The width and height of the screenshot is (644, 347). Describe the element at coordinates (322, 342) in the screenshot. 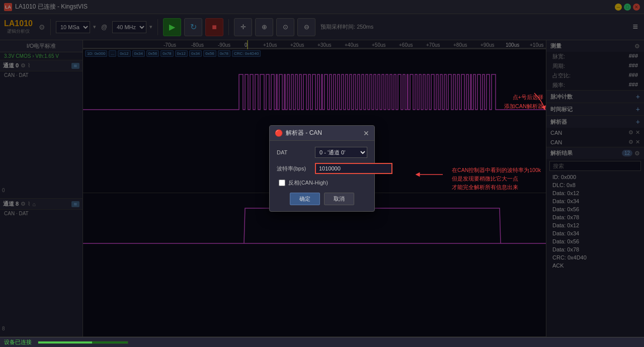

I see `statusbar: 设备已连接` at that location.